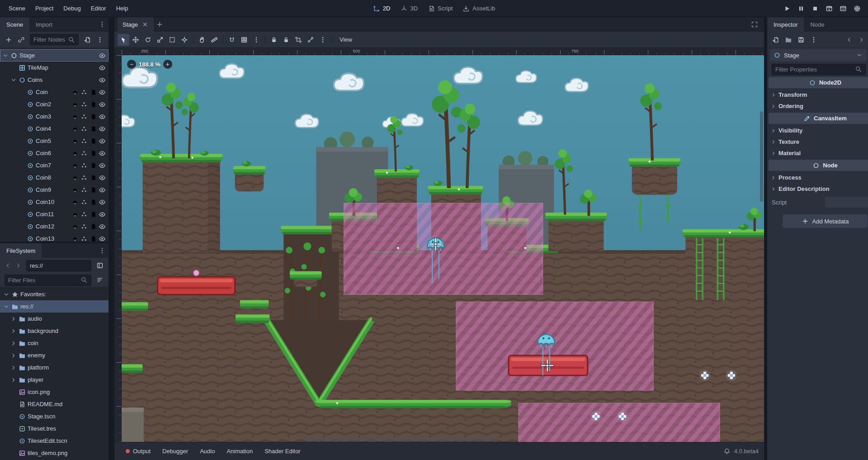 The width and height of the screenshot is (868, 460). I want to click on scene-filter, so click(54, 40).